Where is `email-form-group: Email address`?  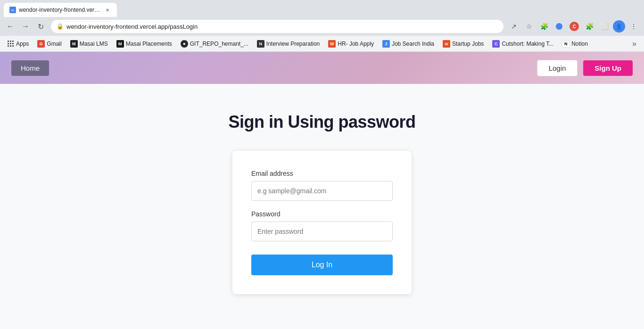
email-form-group: Email address is located at coordinates (322, 185).